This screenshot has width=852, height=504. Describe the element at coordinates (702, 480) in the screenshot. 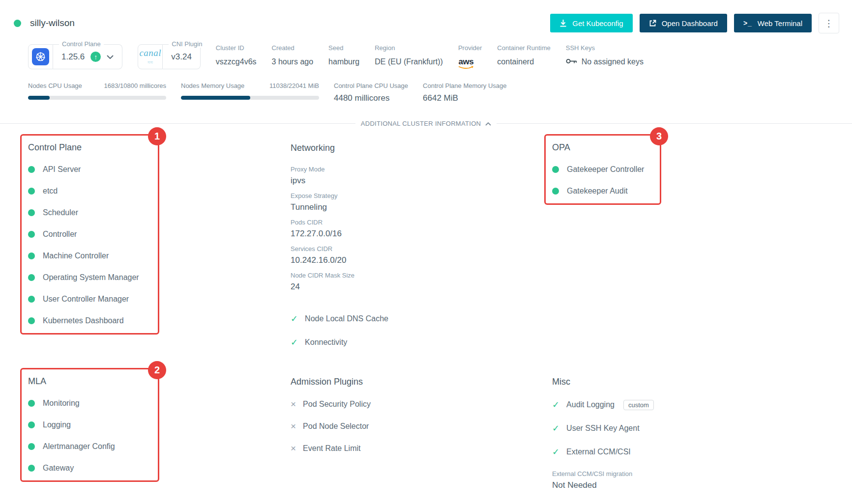

I see `ccm-csi-migration-field: External CCM/CSI migration Not Needed` at that location.